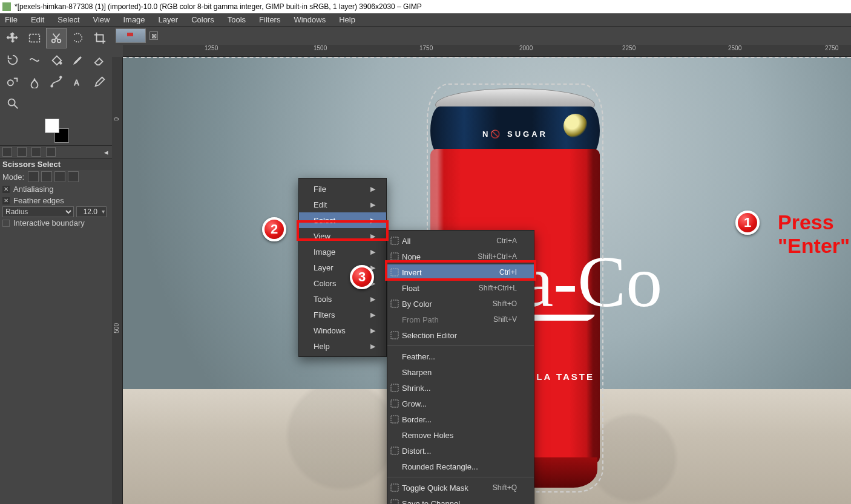 This screenshot has height=504, width=851. I want to click on tool-move, so click(13, 38).